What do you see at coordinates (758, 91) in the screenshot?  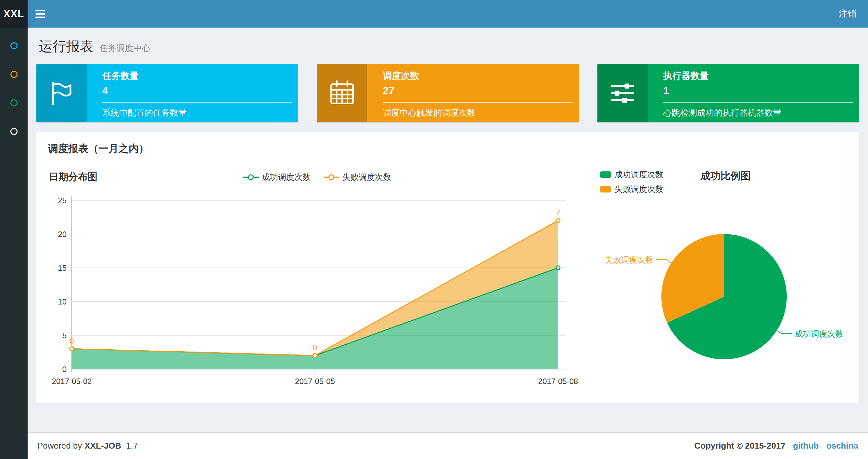 I see `stat-value: 1` at bounding box center [758, 91].